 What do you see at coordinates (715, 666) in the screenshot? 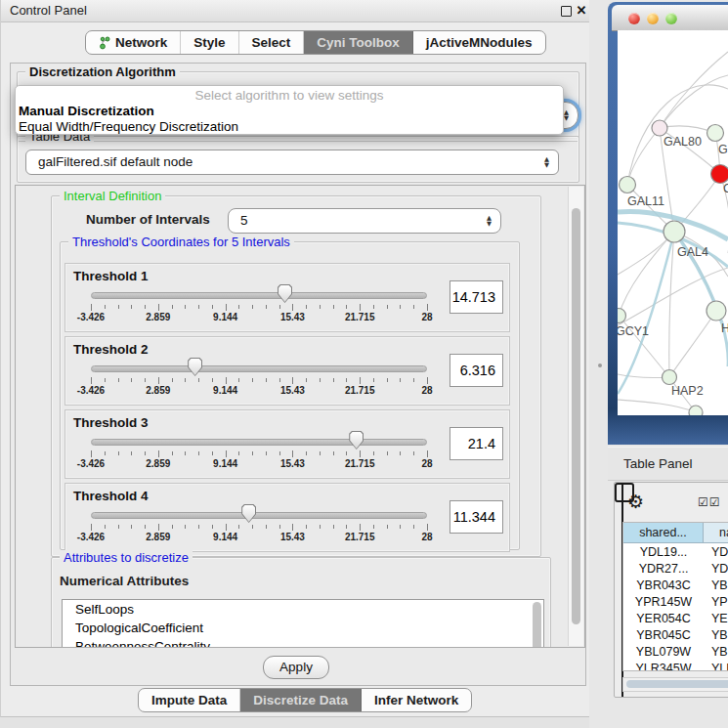
I see `table-cell: YLR3` at bounding box center [715, 666].